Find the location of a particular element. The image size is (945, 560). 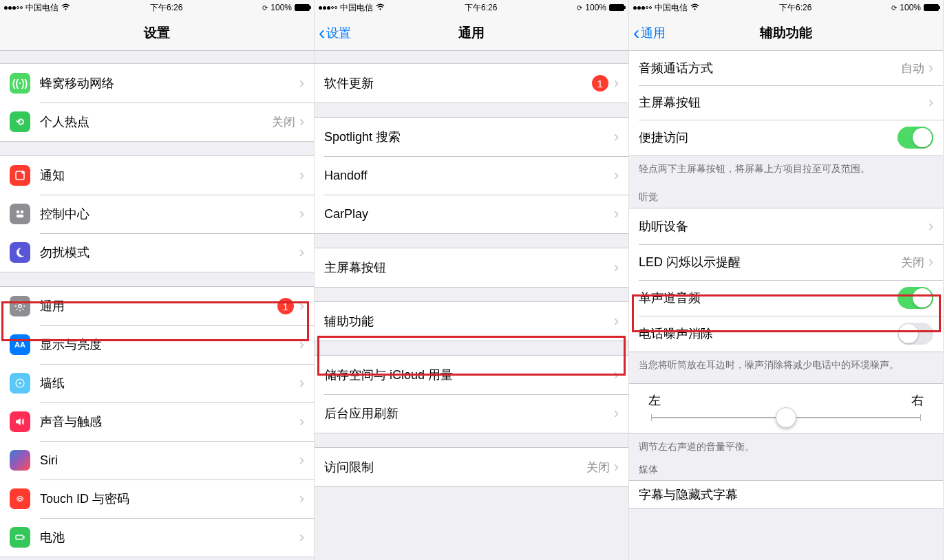

row-home-button: 主屏幕按钮 › is located at coordinates (471, 268).